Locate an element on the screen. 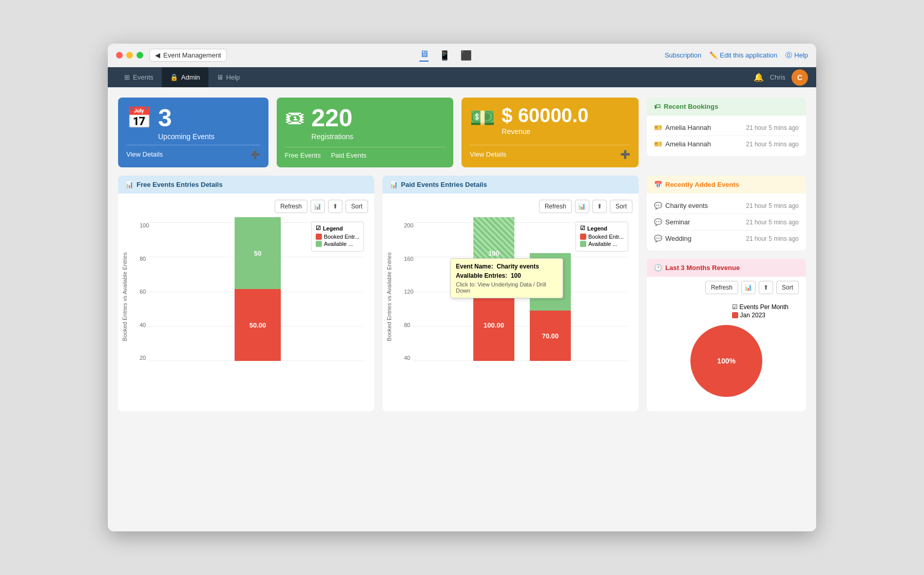 This screenshot has height=575, width=924. stat-cards-row: 📅 3 Upcoming Events View Details ➕ 🎟 is located at coordinates (378, 132).